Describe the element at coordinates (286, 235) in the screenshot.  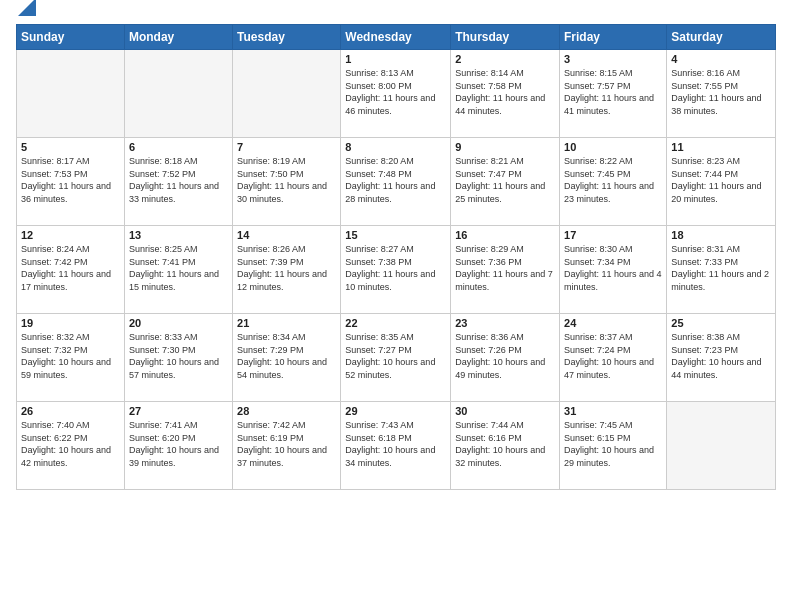
I see `day-number: 14` at that location.